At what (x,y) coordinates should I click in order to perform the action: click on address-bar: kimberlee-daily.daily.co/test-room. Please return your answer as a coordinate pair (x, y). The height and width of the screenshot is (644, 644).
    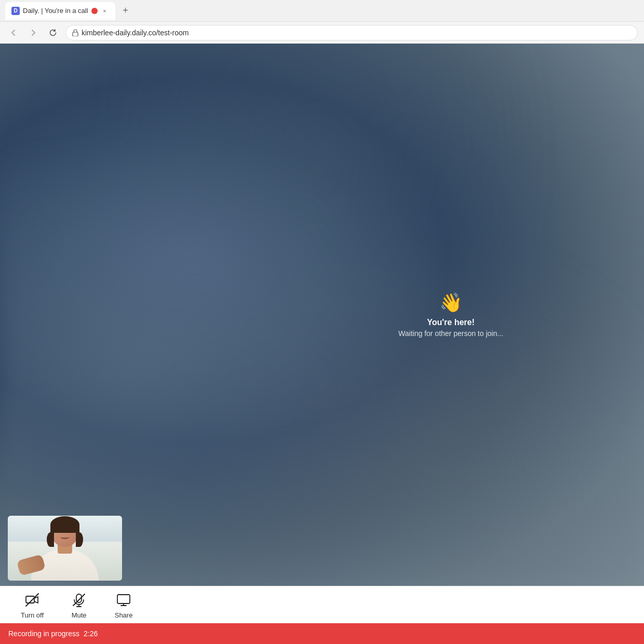
    Looking at the image, I should click on (352, 33).